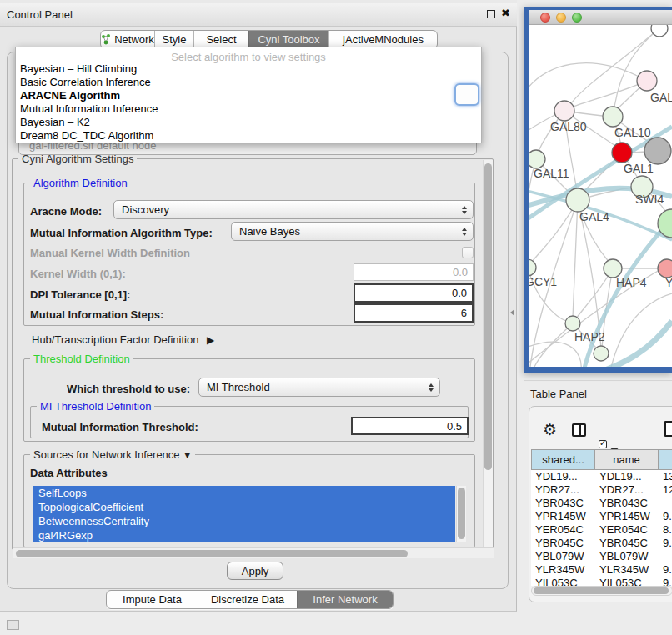  I want to click on close-traffic-light-icon, so click(545, 18).